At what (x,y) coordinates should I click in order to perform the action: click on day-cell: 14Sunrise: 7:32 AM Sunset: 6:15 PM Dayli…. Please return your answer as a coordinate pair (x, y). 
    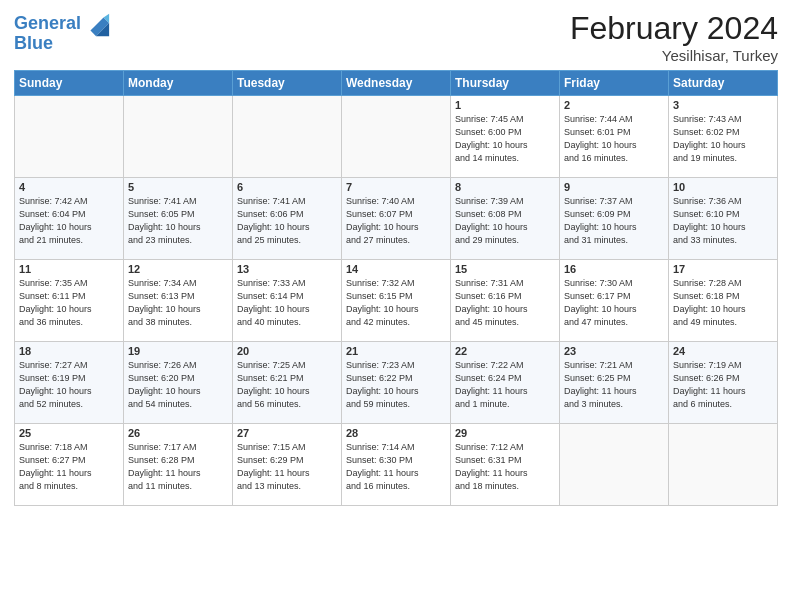
    Looking at the image, I should click on (396, 301).